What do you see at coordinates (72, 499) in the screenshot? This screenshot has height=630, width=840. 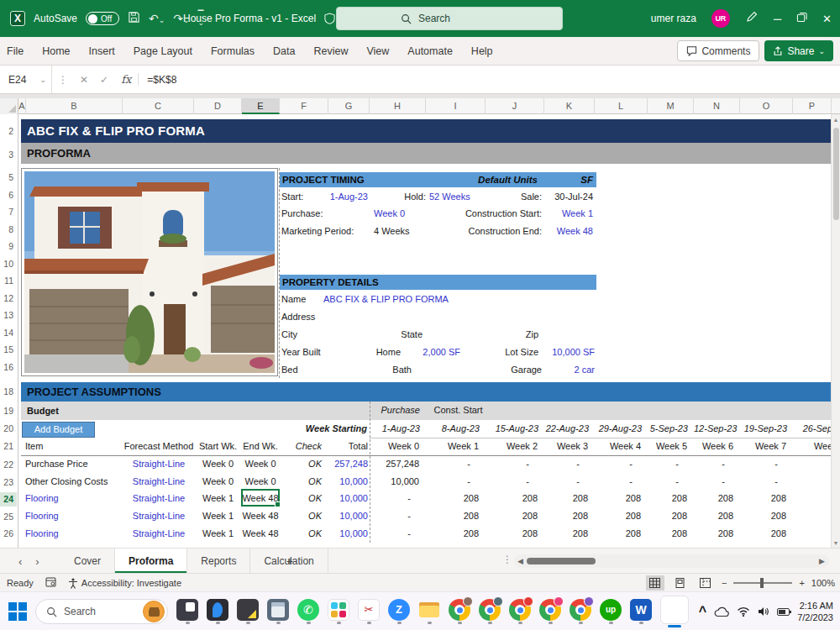 I see `item-cell: Flooring` at bounding box center [72, 499].